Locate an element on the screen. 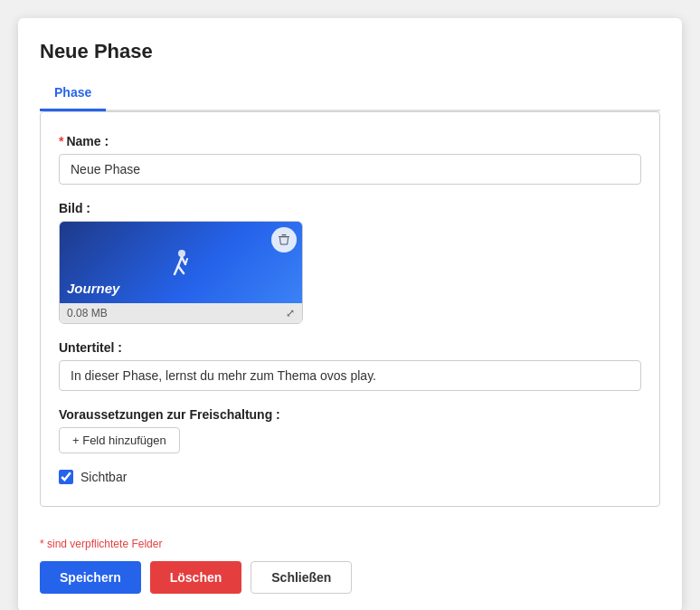  visible-row: Sichtbar is located at coordinates (350, 477).